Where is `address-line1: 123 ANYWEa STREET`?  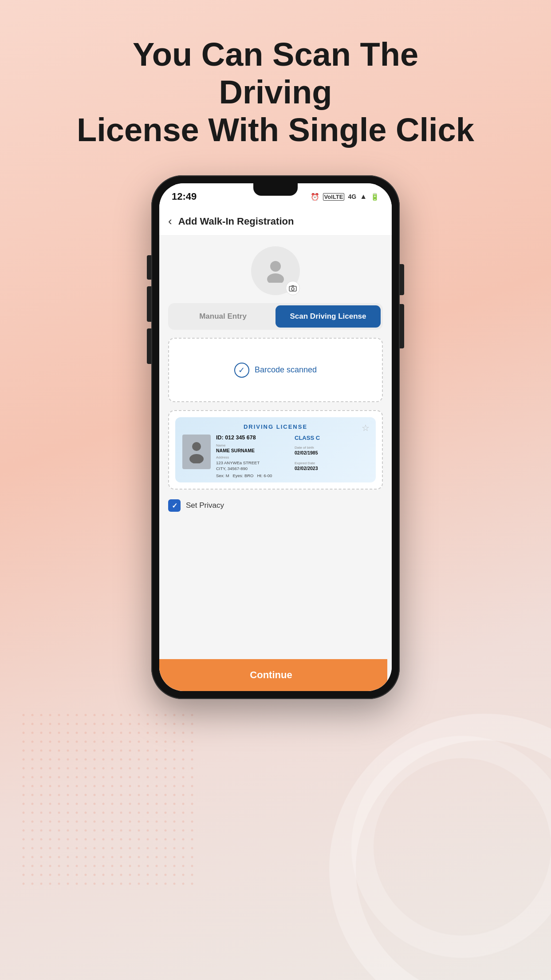 address-line1: 123 ANYWEa STREET is located at coordinates (253, 462).